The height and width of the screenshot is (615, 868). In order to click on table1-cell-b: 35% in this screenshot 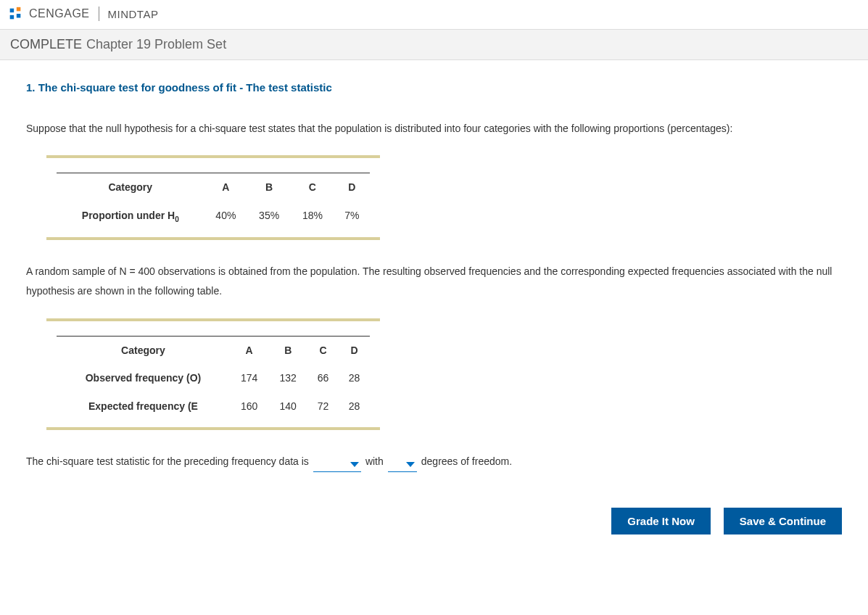, I will do `click(269, 216)`.